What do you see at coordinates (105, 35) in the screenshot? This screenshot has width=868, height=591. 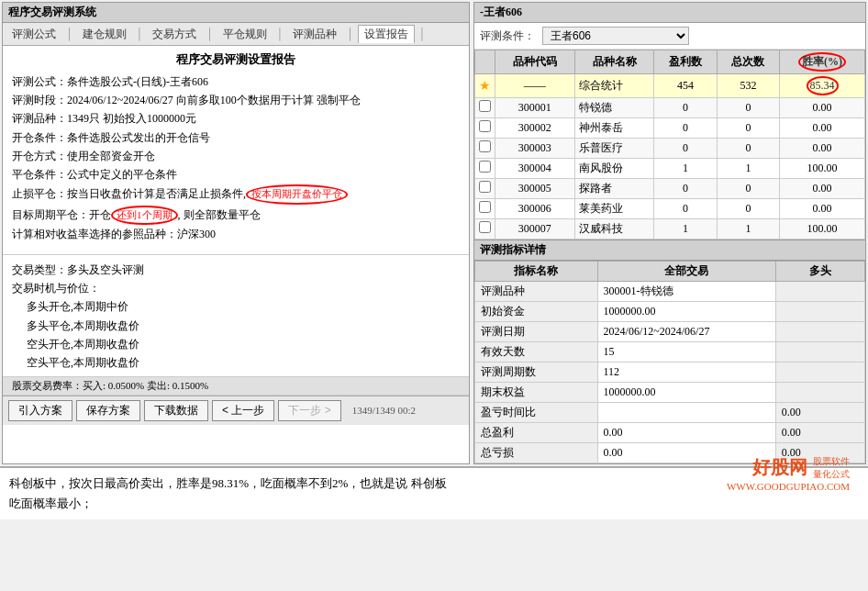 I see `tab-buildrule: 建仓规则` at bounding box center [105, 35].